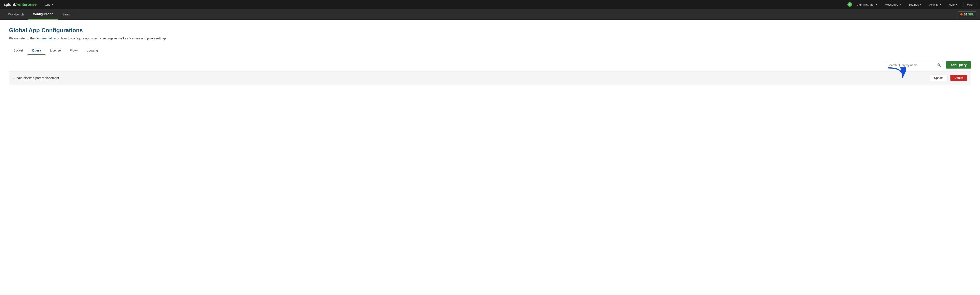 This screenshot has height=295, width=980. I want to click on administrator-caret-icon: ▼, so click(877, 5).